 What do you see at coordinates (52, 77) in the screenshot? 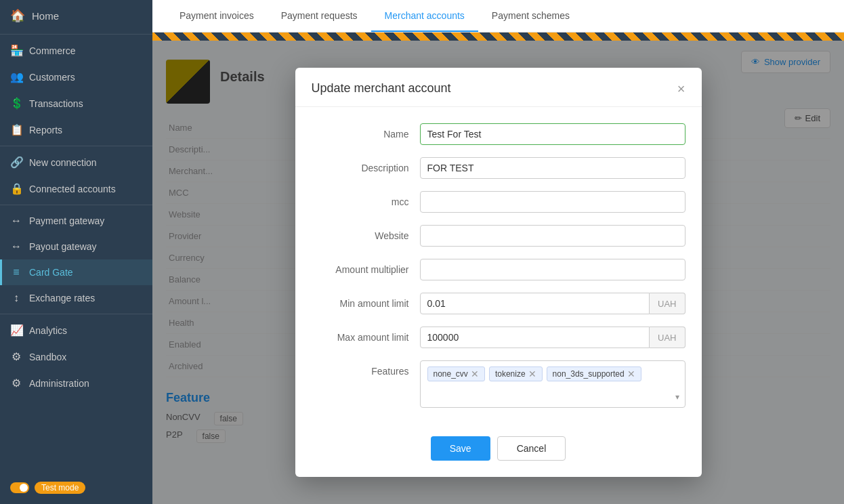
I see `sidebar-item-label: Customers` at bounding box center [52, 77].